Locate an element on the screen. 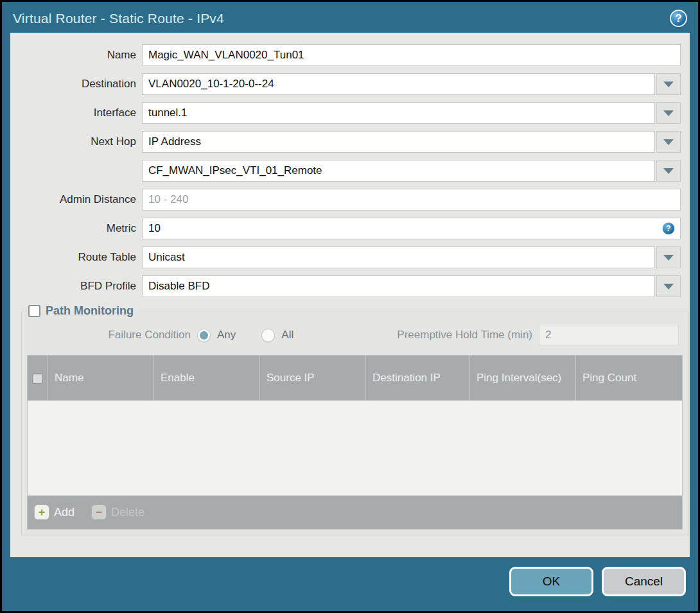 The width and height of the screenshot is (700, 613). column-header-ping-count: Ping Count is located at coordinates (629, 378).